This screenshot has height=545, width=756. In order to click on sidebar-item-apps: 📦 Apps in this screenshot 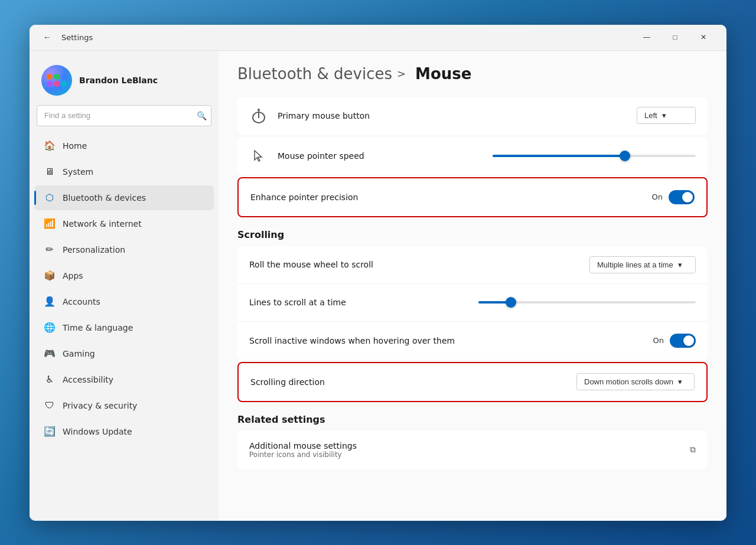, I will do `click(124, 276)`.